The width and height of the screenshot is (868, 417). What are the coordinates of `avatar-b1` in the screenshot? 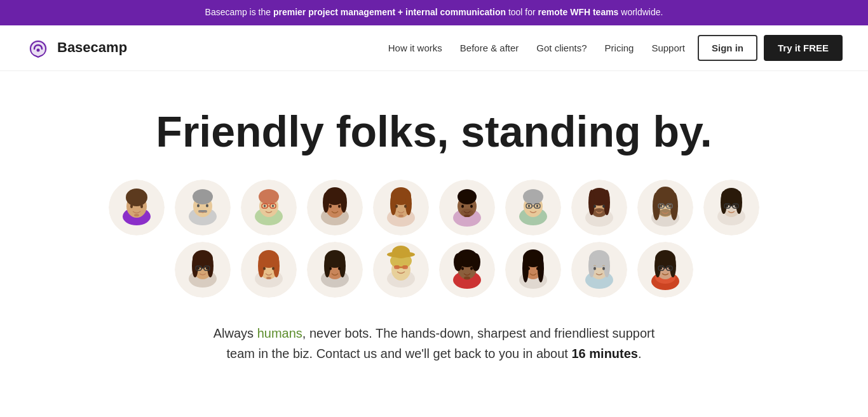 It's located at (203, 270).